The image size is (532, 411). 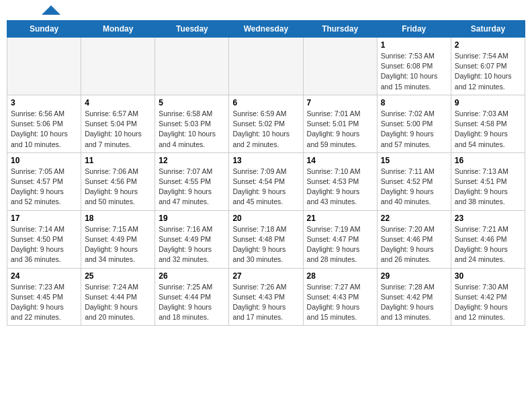 I want to click on day-info: Sunrise: 7:03 AM Sunset: 4:58 PM Dayligh…, so click(x=488, y=129).